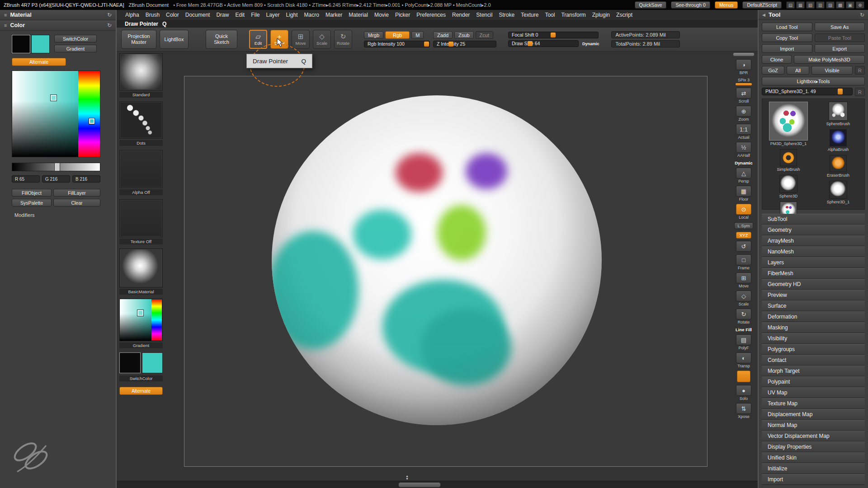  Describe the element at coordinates (860, 70) in the screenshot. I see `goz-r-button: R` at that location.